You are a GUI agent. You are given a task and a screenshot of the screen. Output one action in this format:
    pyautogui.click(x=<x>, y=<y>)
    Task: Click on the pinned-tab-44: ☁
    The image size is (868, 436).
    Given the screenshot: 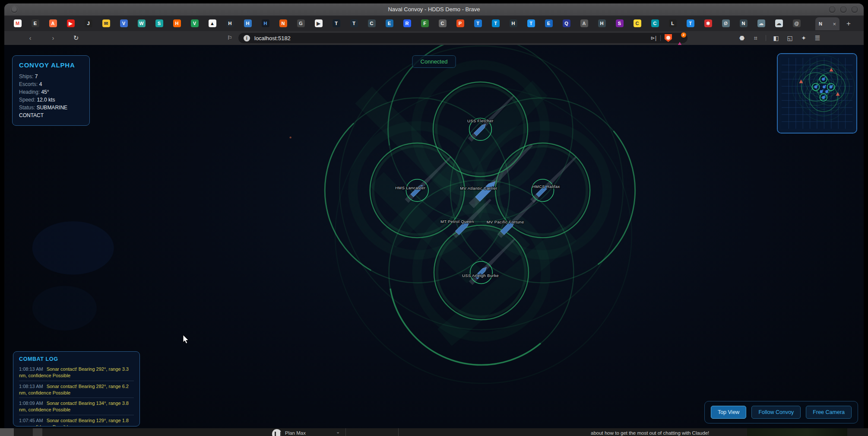 What is the action you would take?
    pyautogui.click(x=779, y=23)
    